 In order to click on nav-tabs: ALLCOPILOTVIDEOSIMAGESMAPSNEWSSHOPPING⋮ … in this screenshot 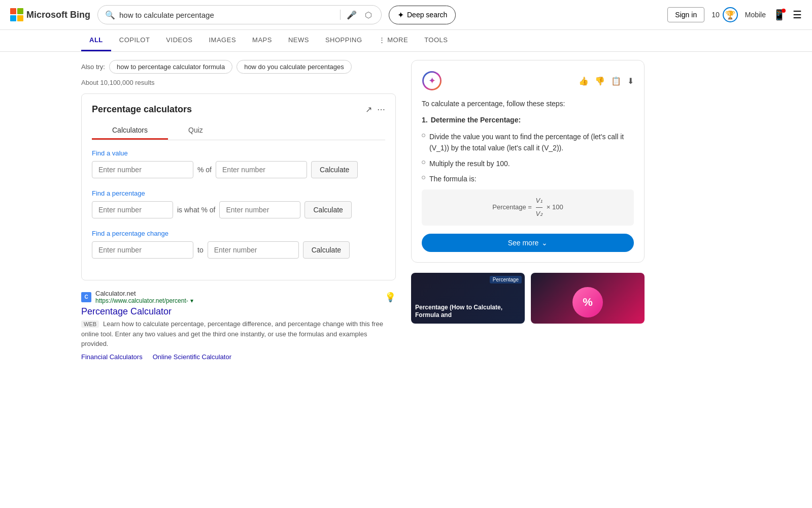, I will do `click(406, 41)`.